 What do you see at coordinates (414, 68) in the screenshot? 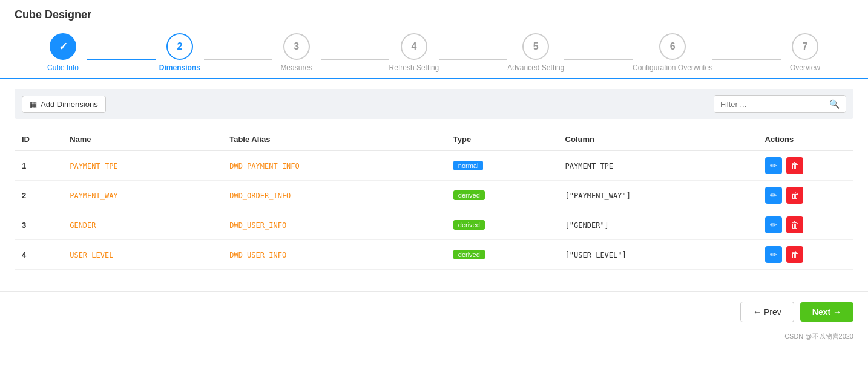
I see `step-label-4: Refresh Setting` at bounding box center [414, 68].